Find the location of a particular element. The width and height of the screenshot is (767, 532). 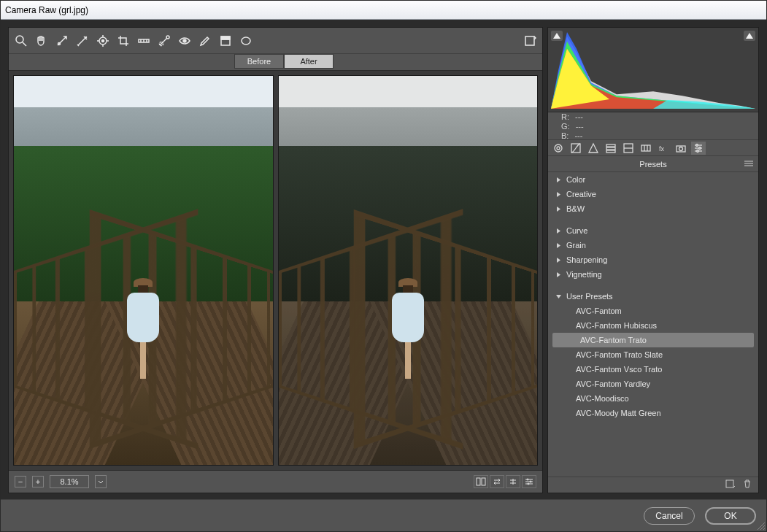

toggle-settings-icon is located at coordinates (529, 482).